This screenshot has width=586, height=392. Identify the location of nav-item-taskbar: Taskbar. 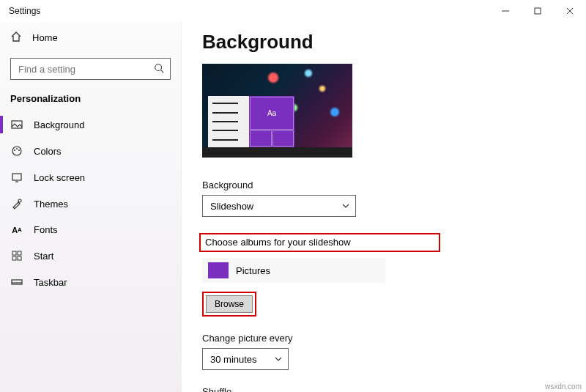
(91, 282).